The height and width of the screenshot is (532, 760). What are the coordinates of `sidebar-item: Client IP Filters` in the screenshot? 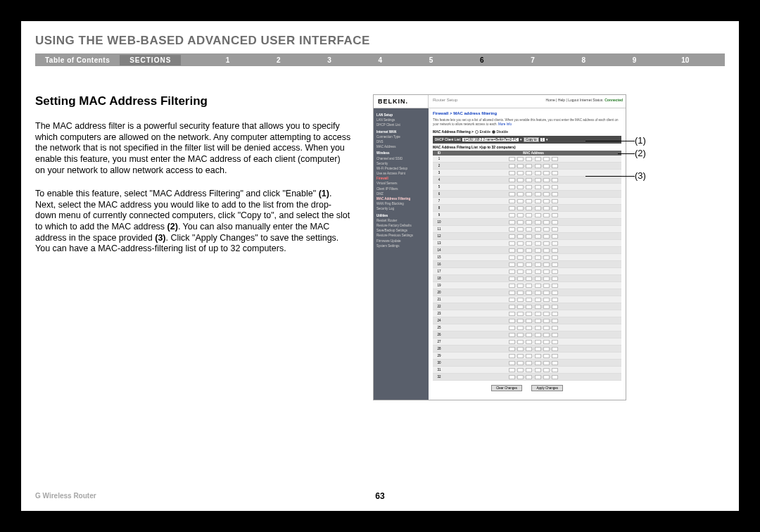 It's located at (401, 189).